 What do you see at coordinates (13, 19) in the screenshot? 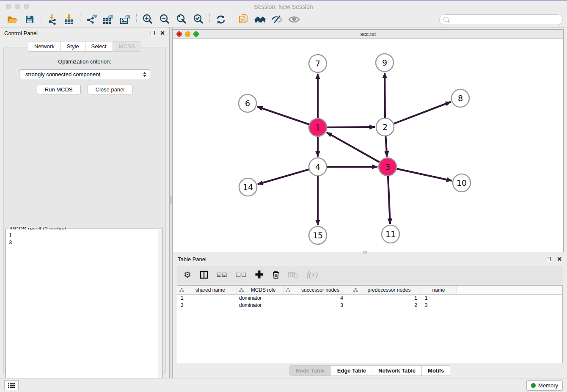
I see `open-session-button` at bounding box center [13, 19].